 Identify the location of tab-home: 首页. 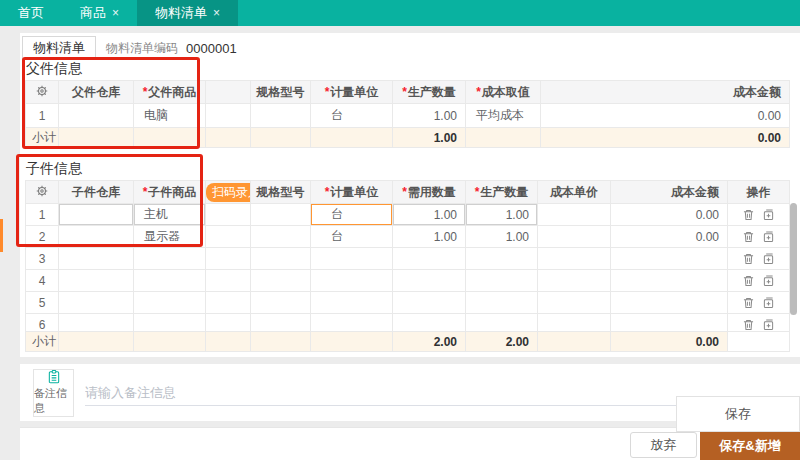
(31, 13).